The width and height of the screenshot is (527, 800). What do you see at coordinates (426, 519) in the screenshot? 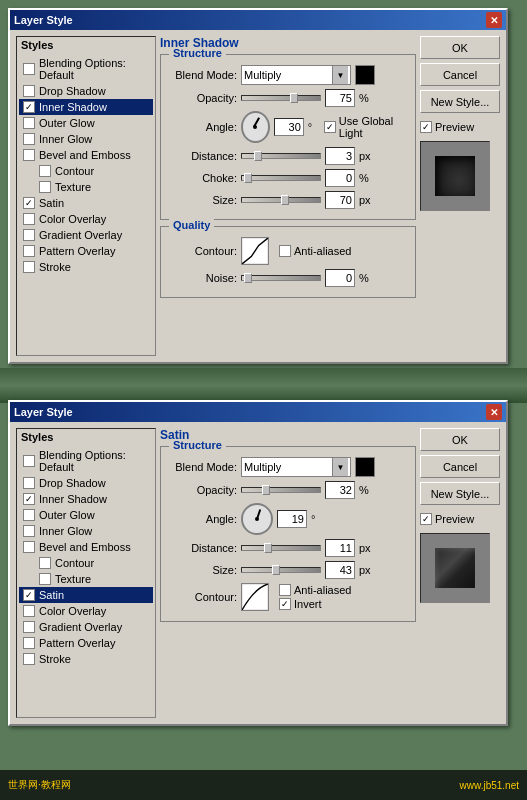
I see `dialog2-preview-checkbox` at bounding box center [426, 519].